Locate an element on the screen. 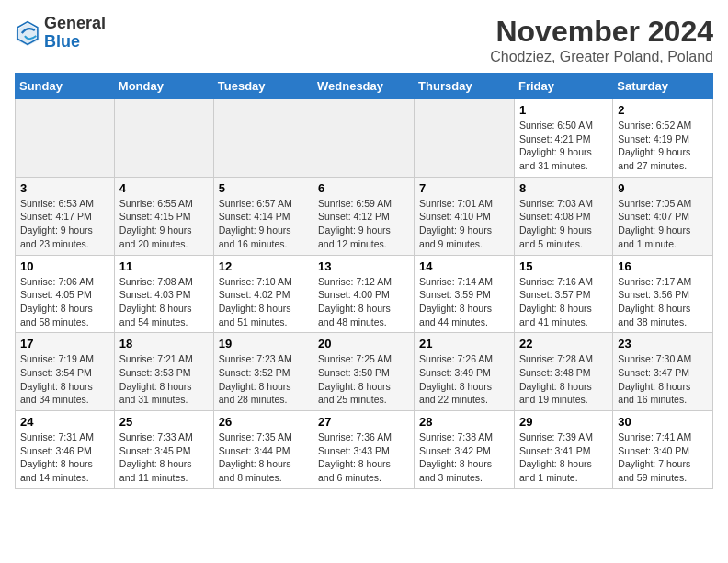 The width and height of the screenshot is (728, 563). day-number: 5 is located at coordinates (263, 188).